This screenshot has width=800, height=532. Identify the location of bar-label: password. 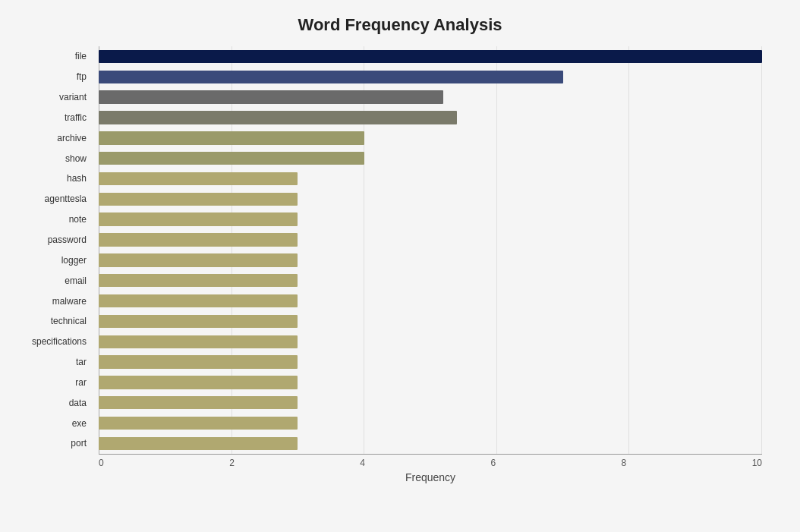
(67, 240).